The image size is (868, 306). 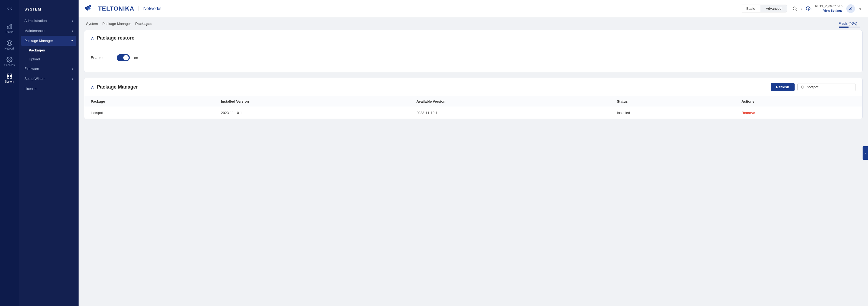 What do you see at coordinates (802, 8) in the screenshot?
I see `search-shortcut: /` at bounding box center [802, 8].